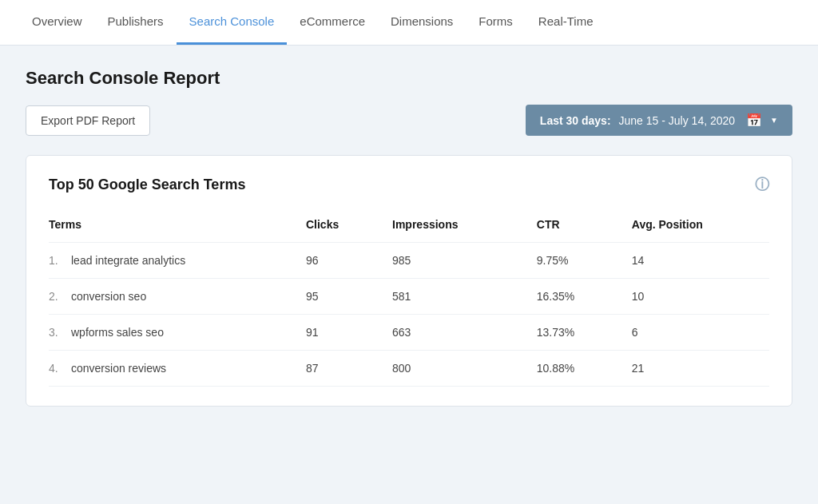 This screenshot has width=818, height=504. What do you see at coordinates (169, 332) in the screenshot?
I see `cell-term: 3.wpforms sales seo` at bounding box center [169, 332].